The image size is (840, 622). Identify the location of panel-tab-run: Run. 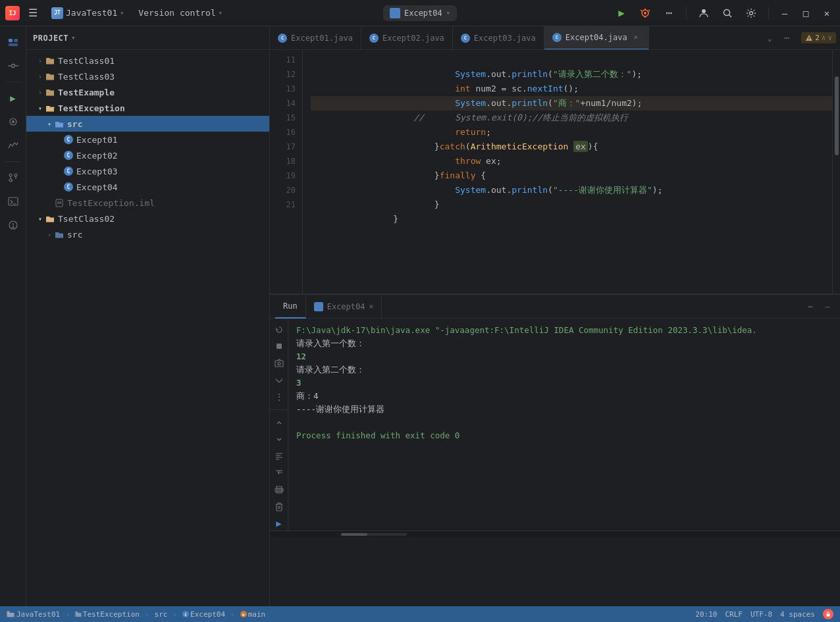
(291, 307).